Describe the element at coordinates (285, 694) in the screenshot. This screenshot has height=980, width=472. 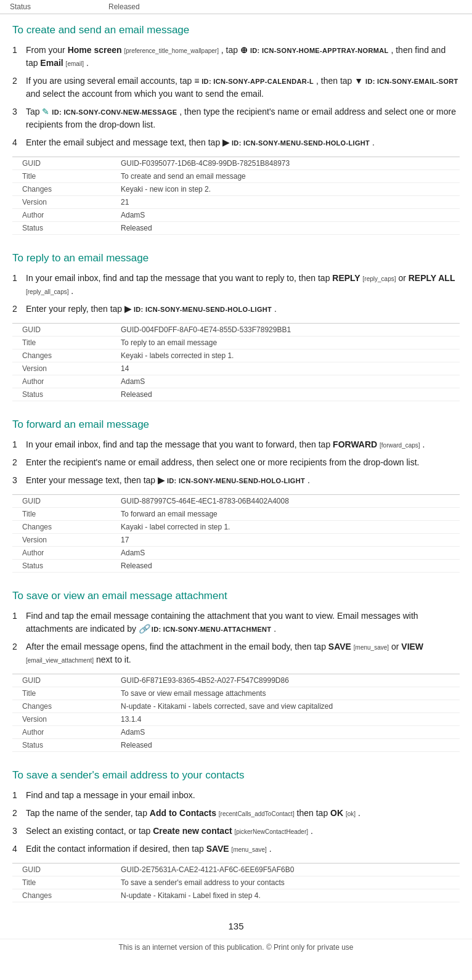
I see `meta-value: To save or view email message attachment…` at that location.